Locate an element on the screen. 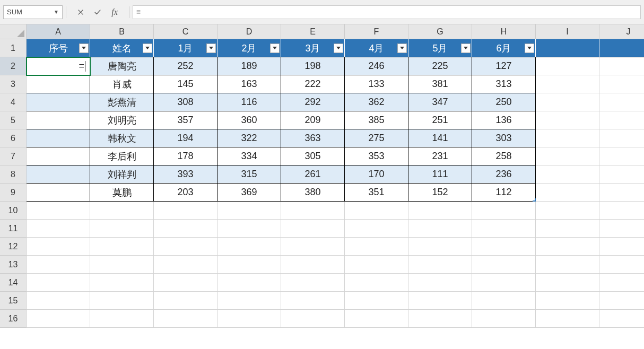 The width and height of the screenshot is (644, 349). cell-e7: 305 is located at coordinates (313, 156).